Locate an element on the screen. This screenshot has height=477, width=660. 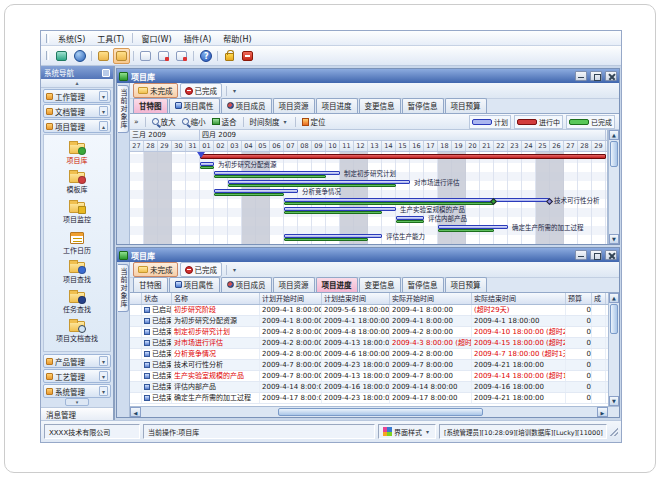
chevron-up-icon: ▴ is located at coordinates (104, 126).